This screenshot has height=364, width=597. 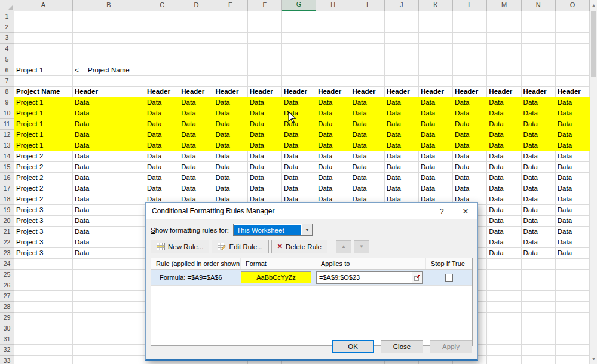 What do you see at coordinates (109, 103) in the screenshot?
I see `cell-B9: Data` at bounding box center [109, 103].